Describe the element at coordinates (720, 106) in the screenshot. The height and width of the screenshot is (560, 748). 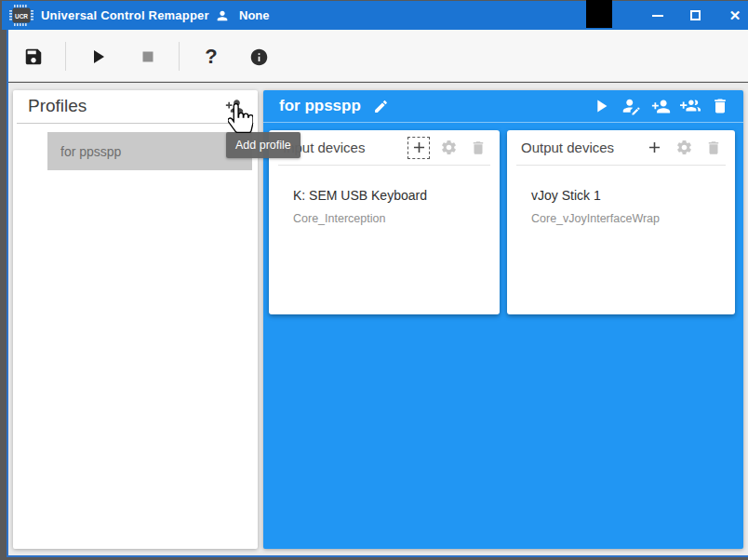
I see `delete-profile-button` at that location.